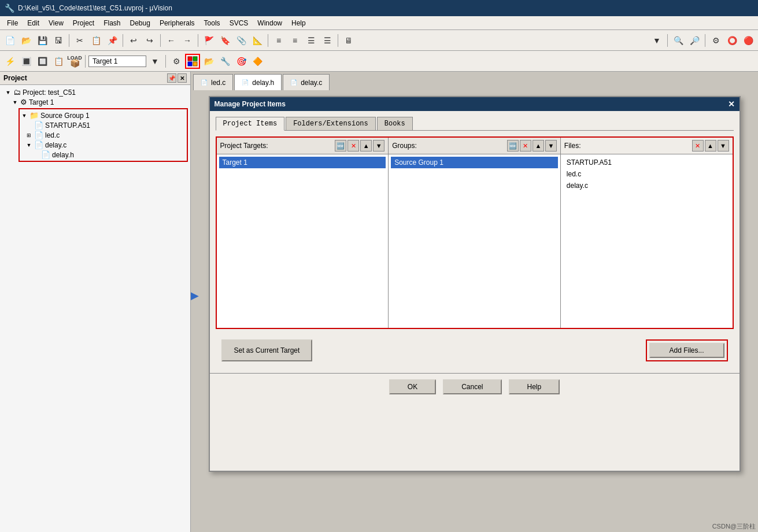  I want to click on expand-source-group: ▼, so click(24, 116).